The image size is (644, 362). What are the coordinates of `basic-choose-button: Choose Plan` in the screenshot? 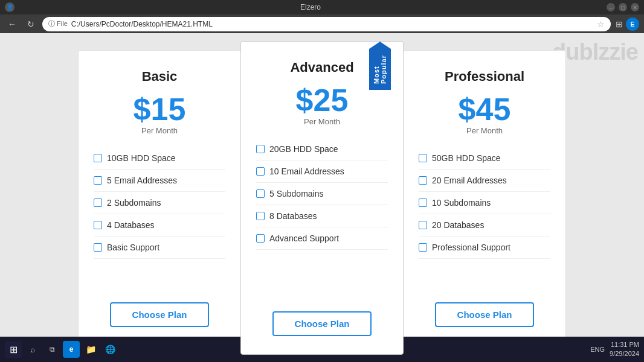 It's located at (159, 315).